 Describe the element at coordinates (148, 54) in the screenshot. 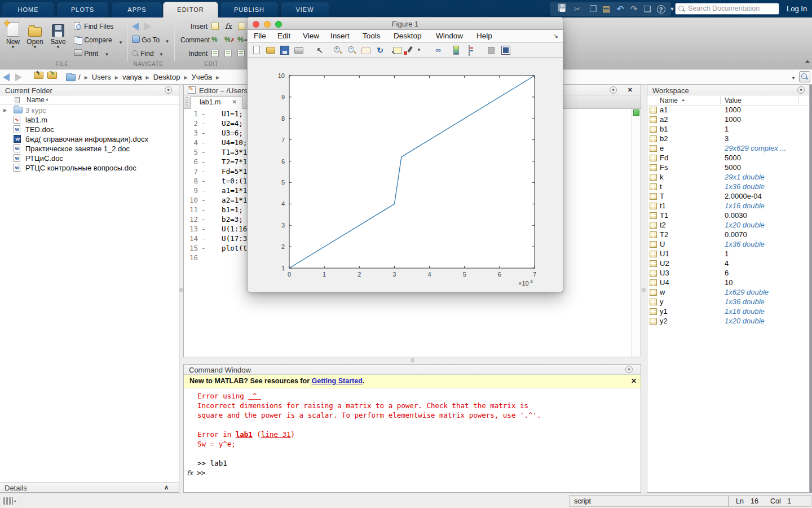

I see `find-button: Find ▼` at that location.